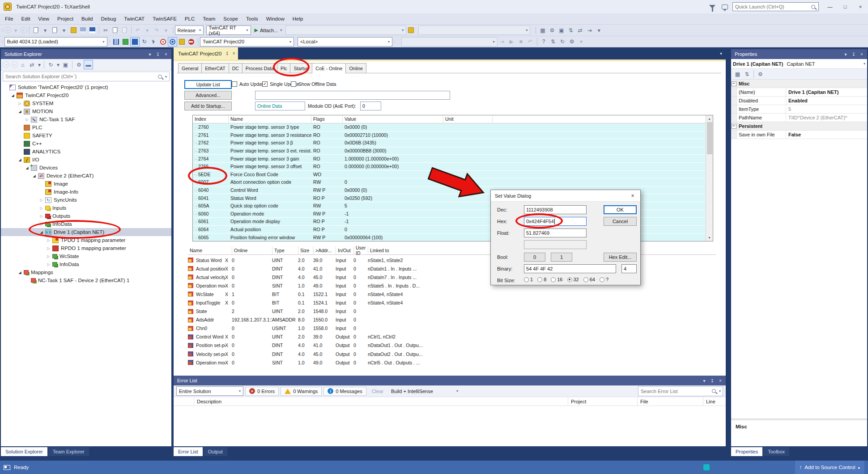 The image size is (868, 474). What do you see at coordinates (86, 192) in the screenshot?
I see `tree-item: Image-Info` at bounding box center [86, 192].